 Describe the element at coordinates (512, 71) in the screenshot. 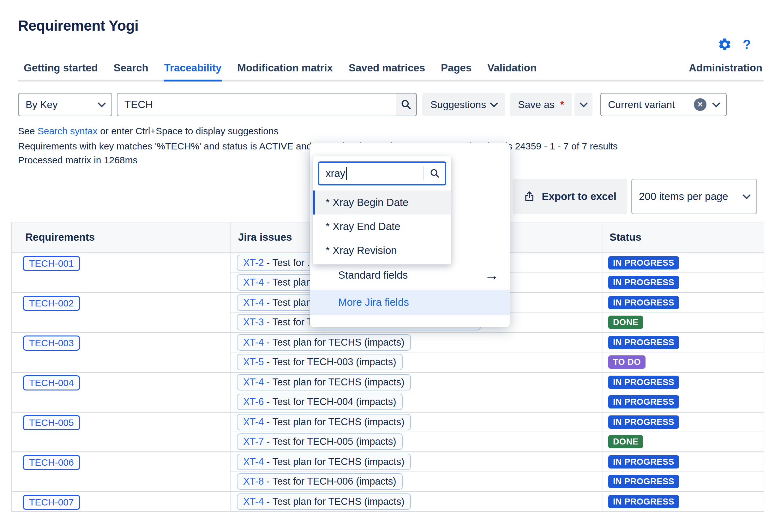

I see `tab-validation: Validation` at that location.